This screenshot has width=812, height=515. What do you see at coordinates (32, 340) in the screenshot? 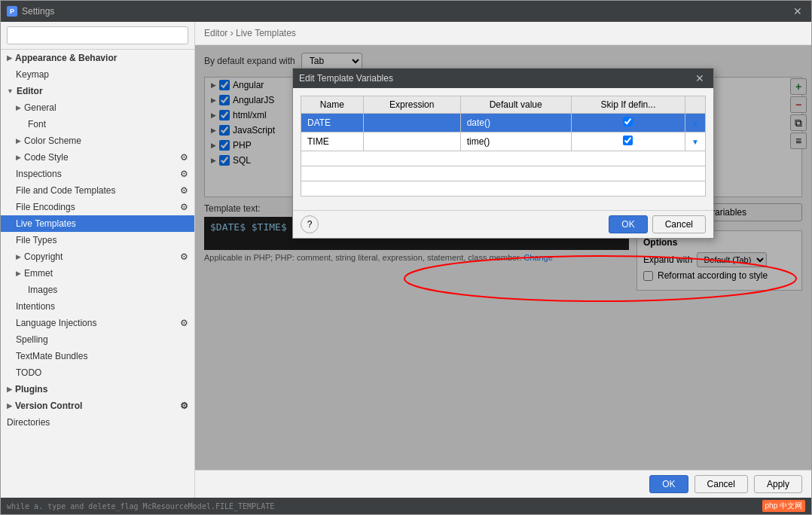
I see `sidebar-label-spelling: Spelling` at bounding box center [32, 340].